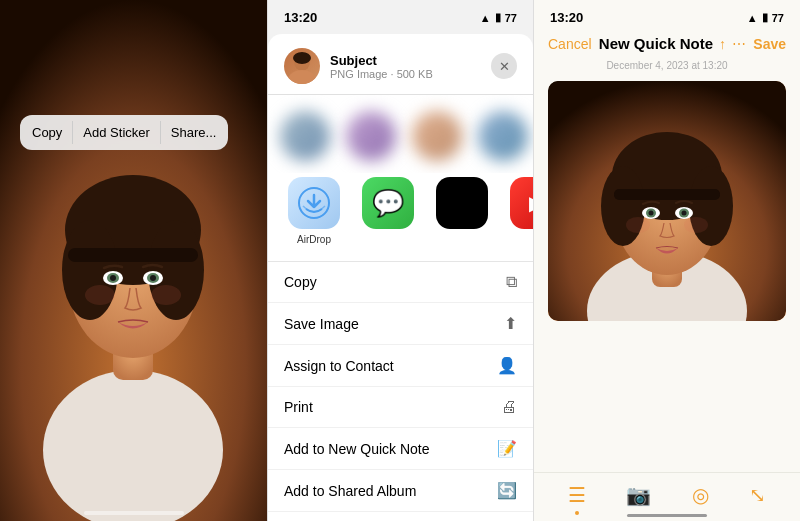  Describe the element at coordinates (504, 66) in the screenshot. I see `close-icon: ✕` at that location.